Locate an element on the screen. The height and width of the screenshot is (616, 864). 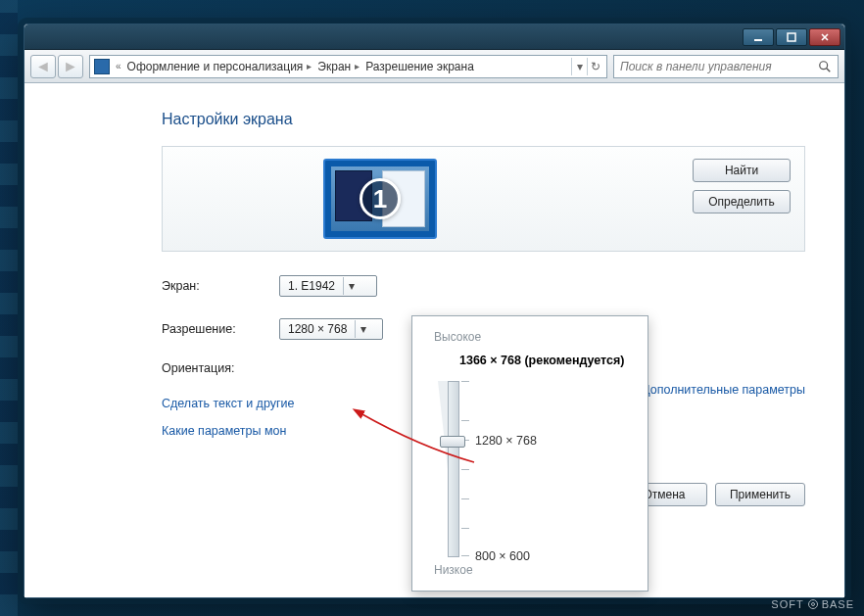
breadcrumb-segment-2: Экран▸ is located at coordinates (339, 67).